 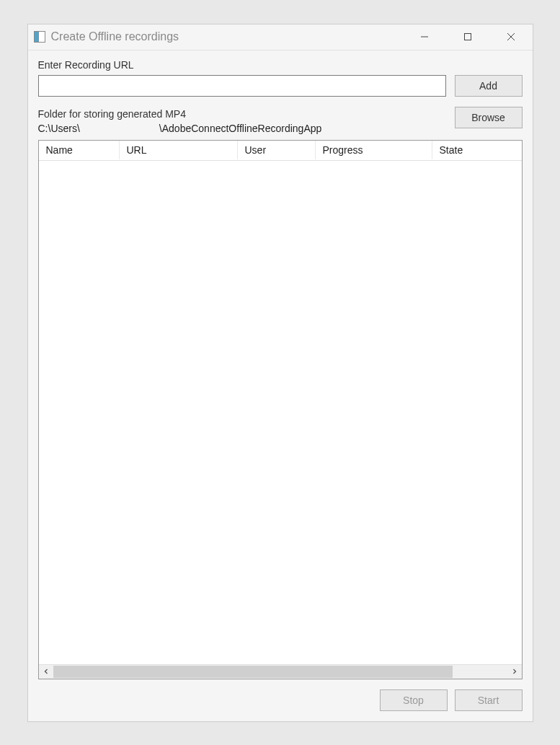 What do you see at coordinates (489, 86) in the screenshot?
I see `add-button: Add` at bounding box center [489, 86].